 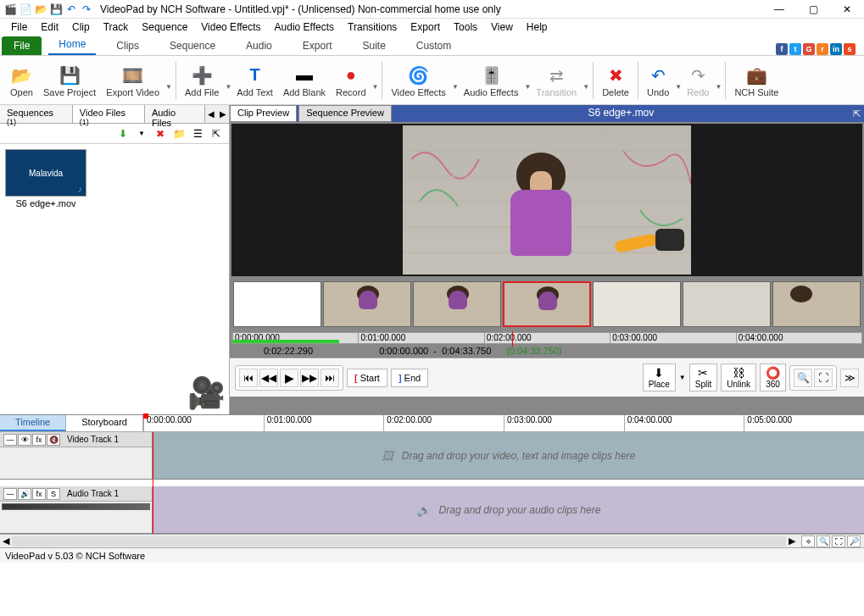 What do you see at coordinates (856, 114) in the screenshot?
I see `detach-preview-icon: ⇱` at bounding box center [856, 114].